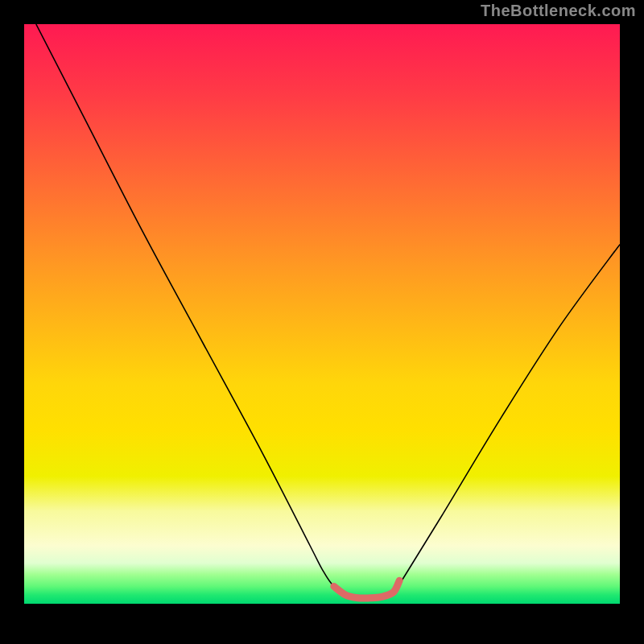  I want to click on optimal-band, so click(367, 589).